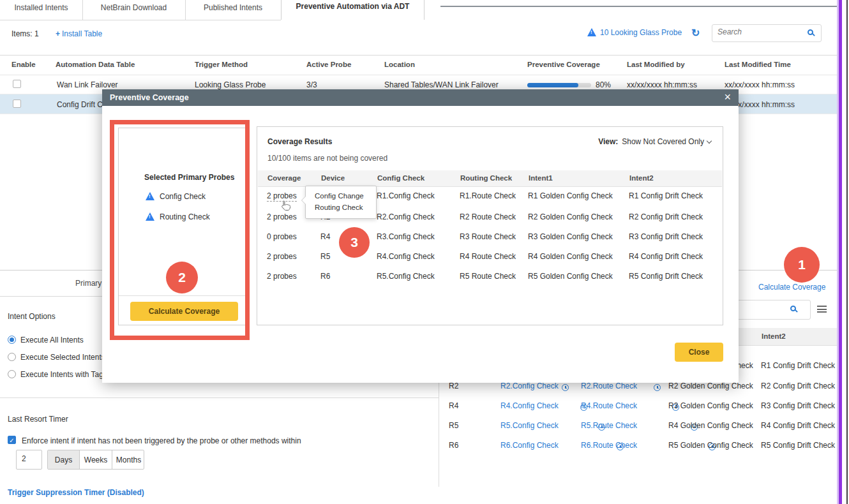 This screenshot has width=849, height=504. What do you see at coordinates (635, 33) in the screenshot?
I see `looking-glass-probe-alert: !10 Looking Glass Probe` at bounding box center [635, 33].